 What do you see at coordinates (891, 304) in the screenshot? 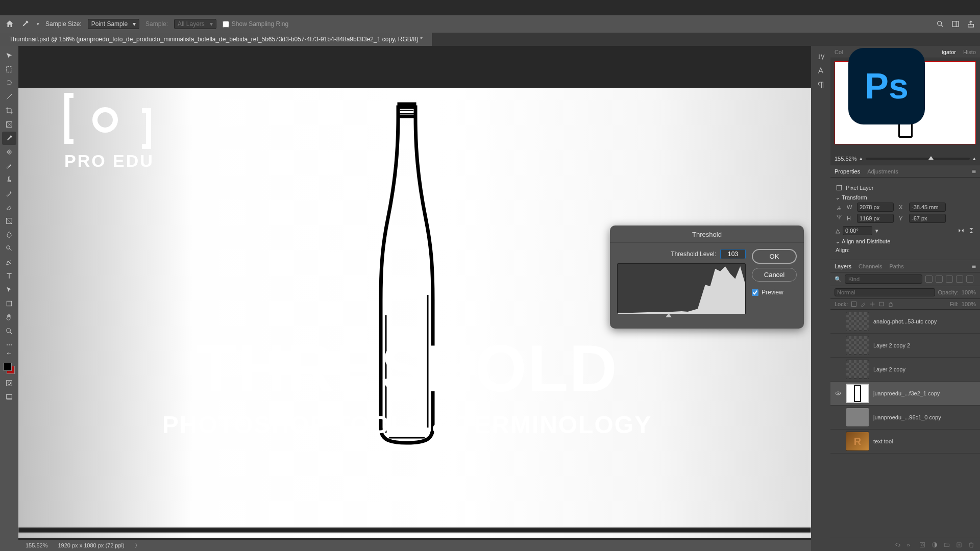
I see `lock-all-icon` at bounding box center [891, 304].